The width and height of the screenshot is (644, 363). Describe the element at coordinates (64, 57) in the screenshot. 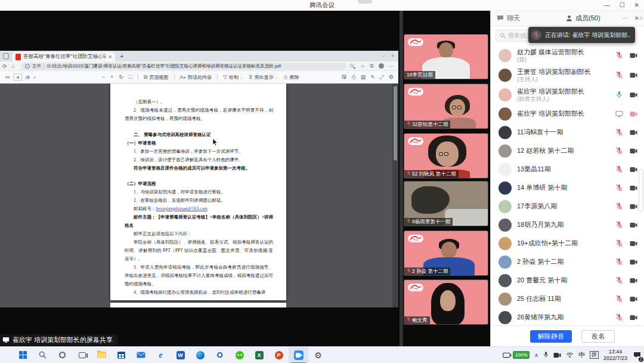

I see `browser-tab: 首都高校"青春红丝带"社团防艾核心讲… ✕` at that location.